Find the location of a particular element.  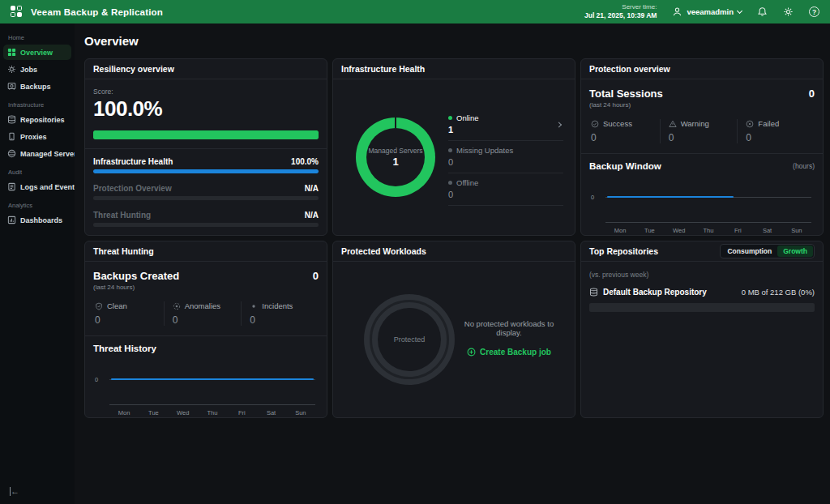

legend-item-online: Online 1 is located at coordinates (506, 125).